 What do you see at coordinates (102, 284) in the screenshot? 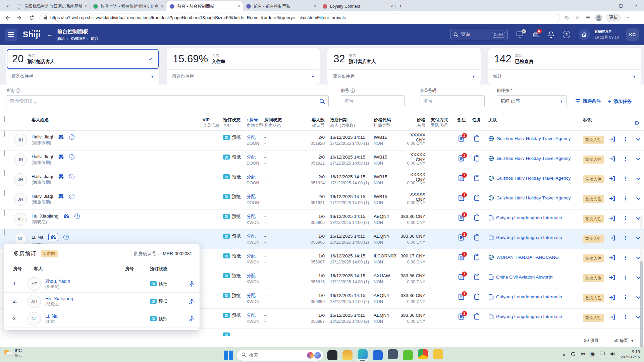
I see `popup-guest-row: 1. YZ Zhou, Yaqin (周雅琴) DI预抵` at bounding box center [102, 284].